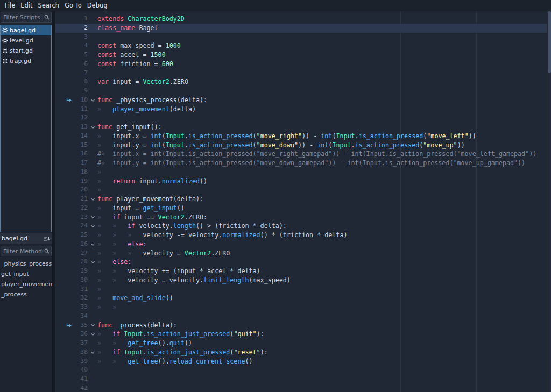 The width and height of the screenshot is (551, 392). What do you see at coordinates (81, 388) in the screenshot?
I see `line-number: 42` at bounding box center [81, 388].